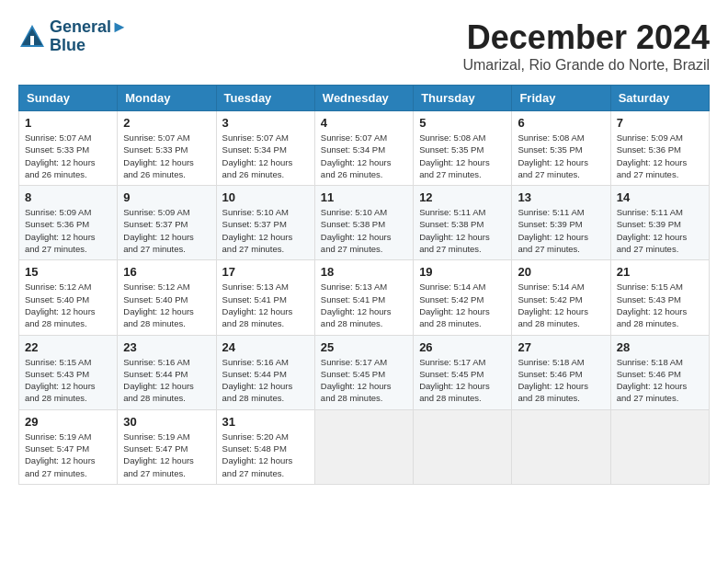 The height and width of the screenshot is (563, 728). What do you see at coordinates (364, 298) in the screenshot?
I see `day-cell-18: 18 Sunrise: 5:13 AM Sunset: 5:41 PM Dayl…` at bounding box center [364, 298].